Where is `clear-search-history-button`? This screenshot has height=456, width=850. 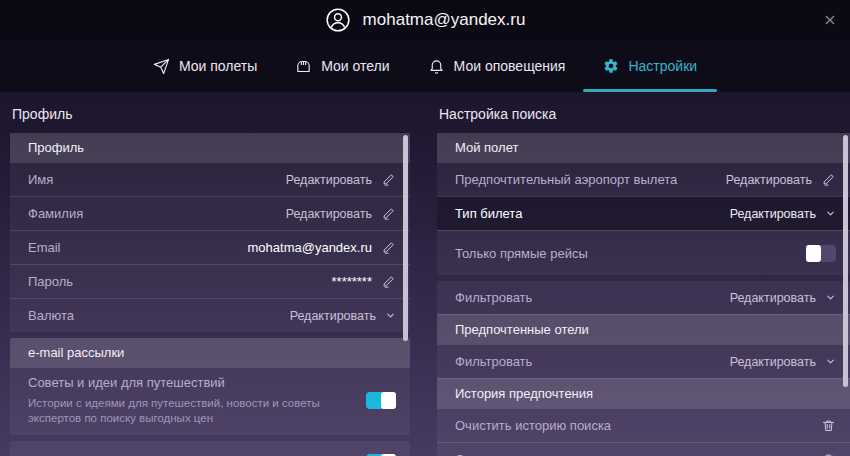
clear-search-history-button is located at coordinates (828, 426).